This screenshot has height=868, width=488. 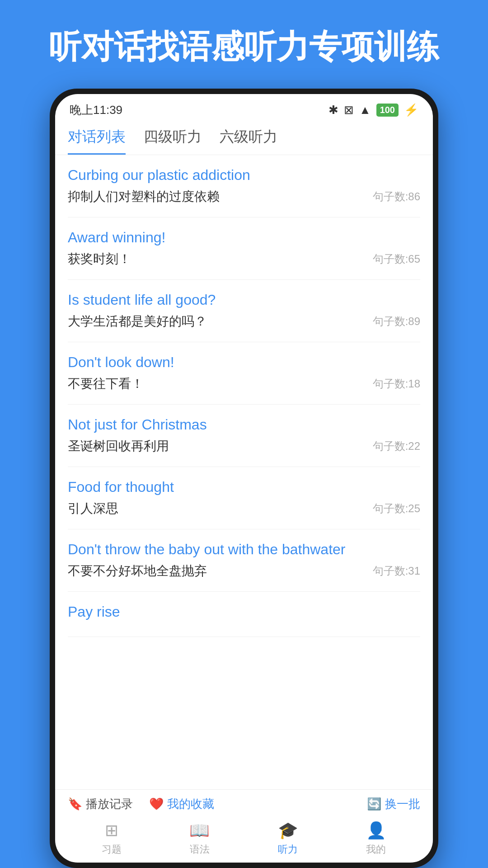 What do you see at coordinates (191, 804) in the screenshot?
I see `favorites-label: 我的收藏` at bounding box center [191, 804].